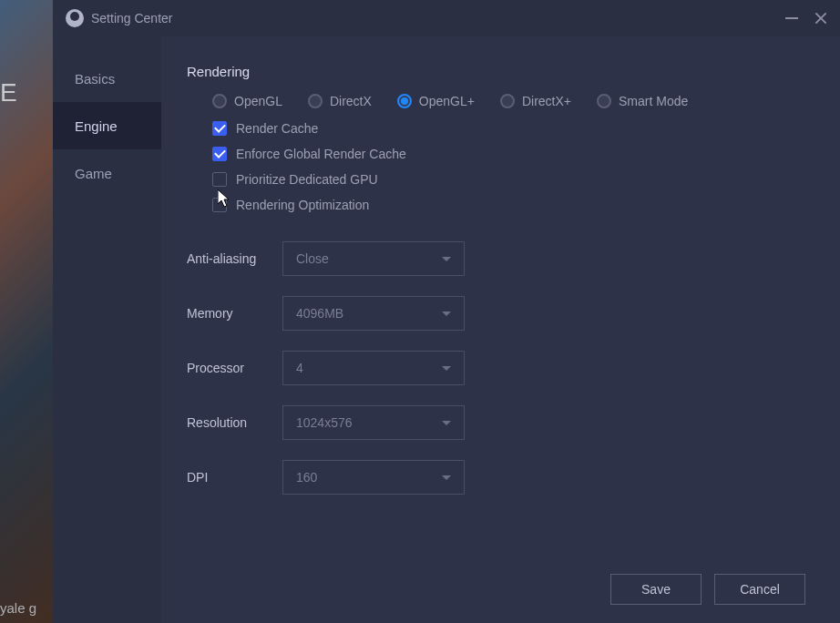 This screenshot has width=840, height=623. Describe the element at coordinates (374, 259) in the screenshot. I see `antialiasing-dropdown: Close` at that location.